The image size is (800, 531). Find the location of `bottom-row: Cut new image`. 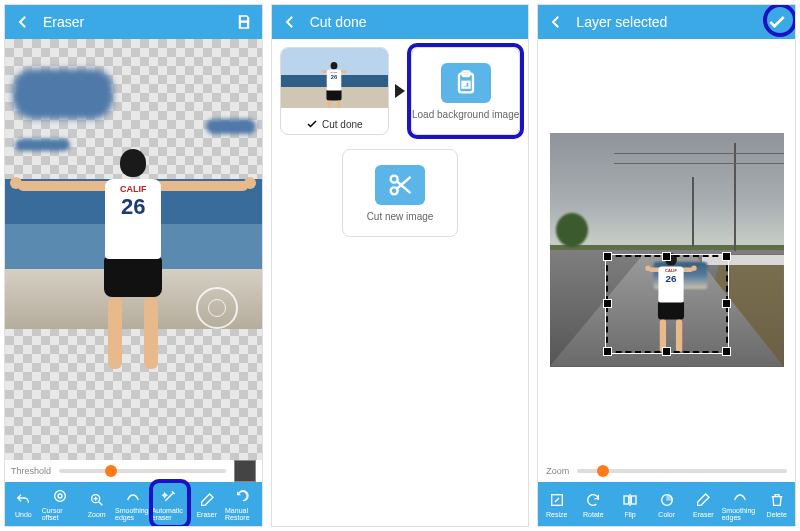

bottom-row: Cut new image is located at coordinates (400, 193).